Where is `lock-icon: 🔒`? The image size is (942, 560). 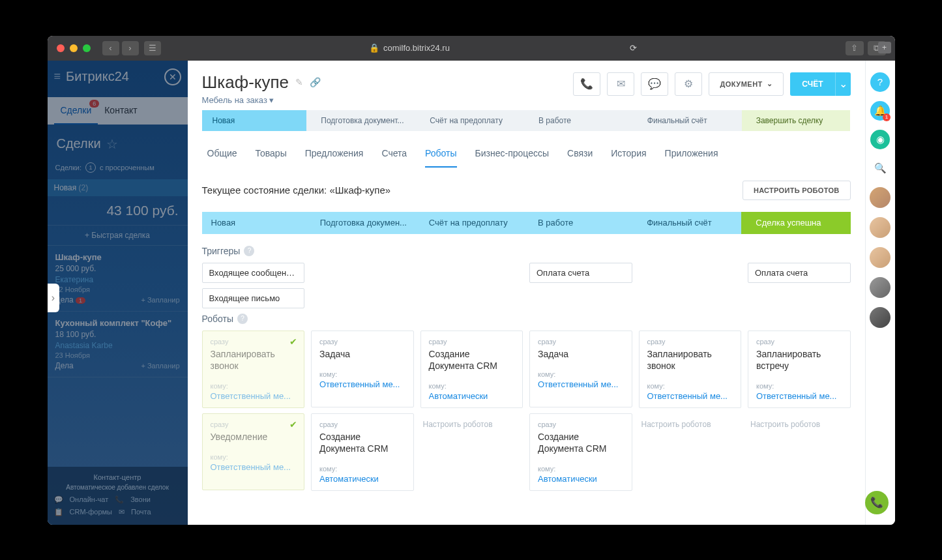 lock-icon: 🔒 is located at coordinates (374, 48).